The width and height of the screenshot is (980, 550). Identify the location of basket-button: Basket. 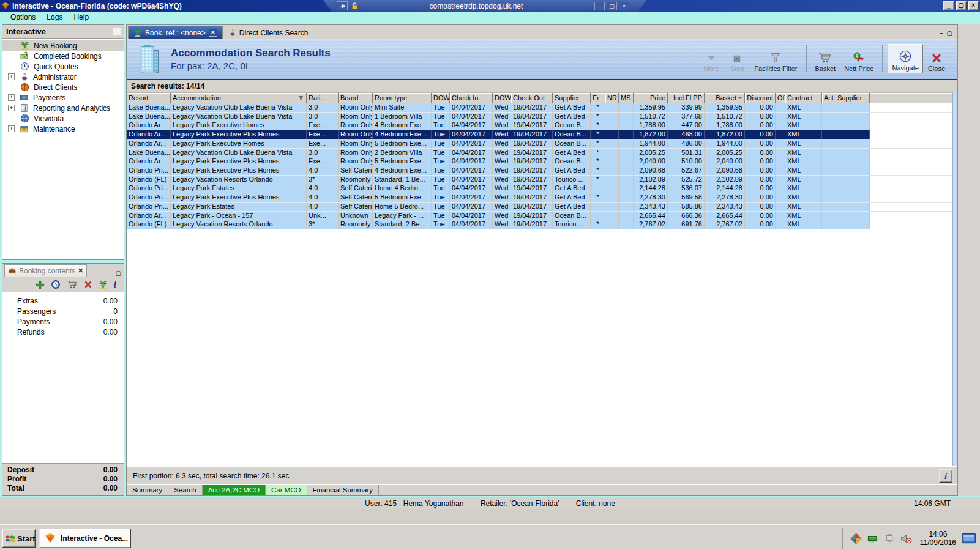
(826, 59).